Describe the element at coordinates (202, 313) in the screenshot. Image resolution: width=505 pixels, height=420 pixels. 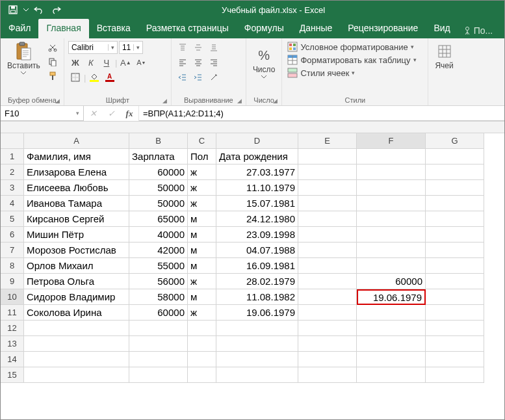
I see `cell-C11: ж` at that location.